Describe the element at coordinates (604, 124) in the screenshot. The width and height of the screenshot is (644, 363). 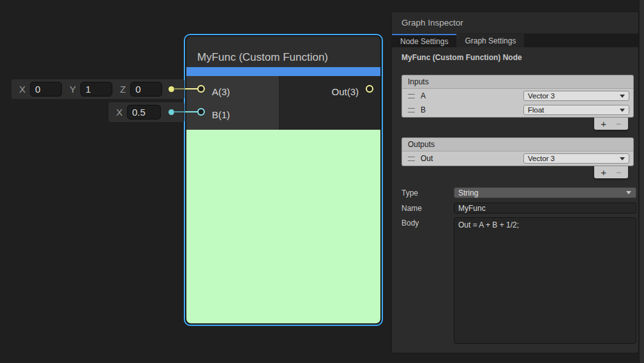
I see `add-input-button: +` at that location.